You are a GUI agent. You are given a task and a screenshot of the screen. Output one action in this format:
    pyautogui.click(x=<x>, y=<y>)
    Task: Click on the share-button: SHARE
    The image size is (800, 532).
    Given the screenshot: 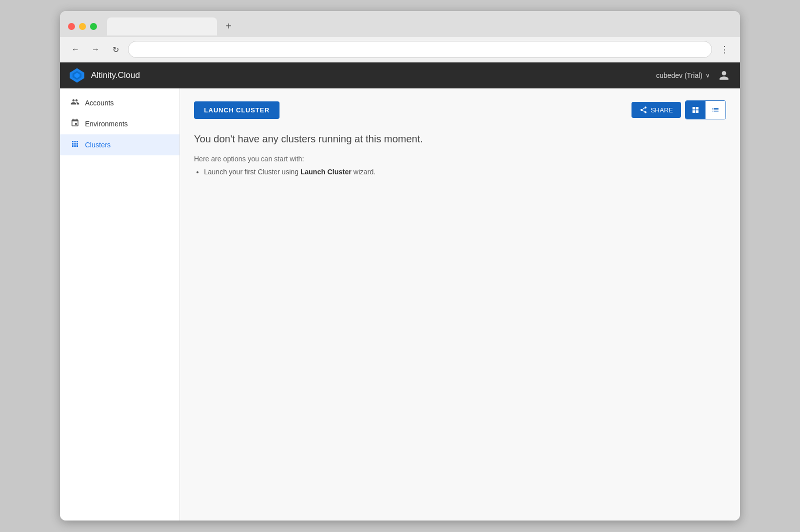 What is the action you would take?
    pyautogui.click(x=656, y=110)
    